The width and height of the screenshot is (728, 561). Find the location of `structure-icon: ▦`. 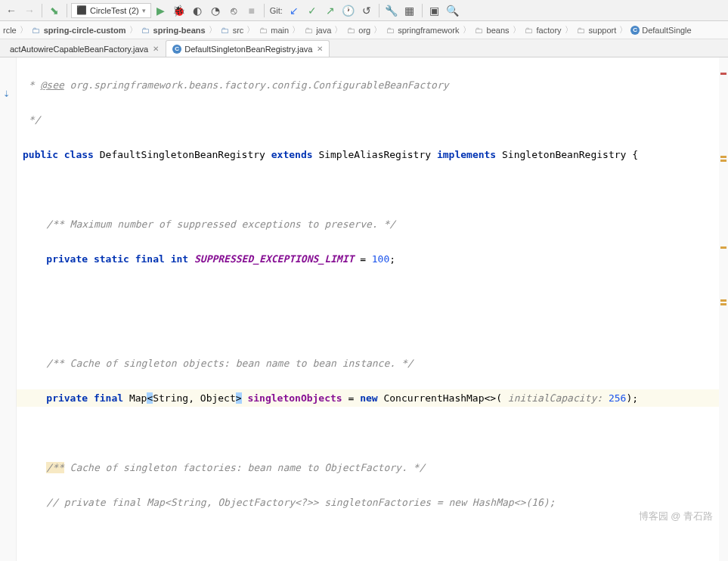

structure-icon: ▦ is located at coordinates (410, 11).